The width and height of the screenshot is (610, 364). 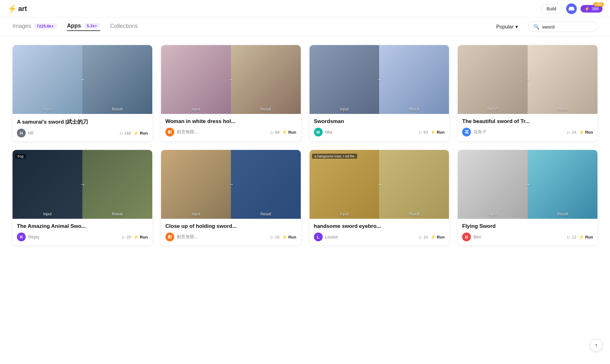 What do you see at coordinates (571, 9) in the screenshot?
I see `discord-button` at bounding box center [571, 9].